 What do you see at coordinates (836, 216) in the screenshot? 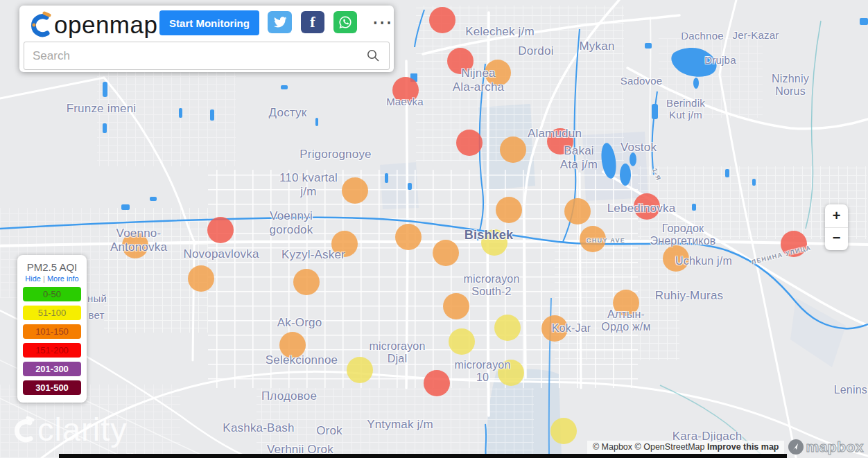
I see `zoom-in-button: +` at bounding box center [836, 216].